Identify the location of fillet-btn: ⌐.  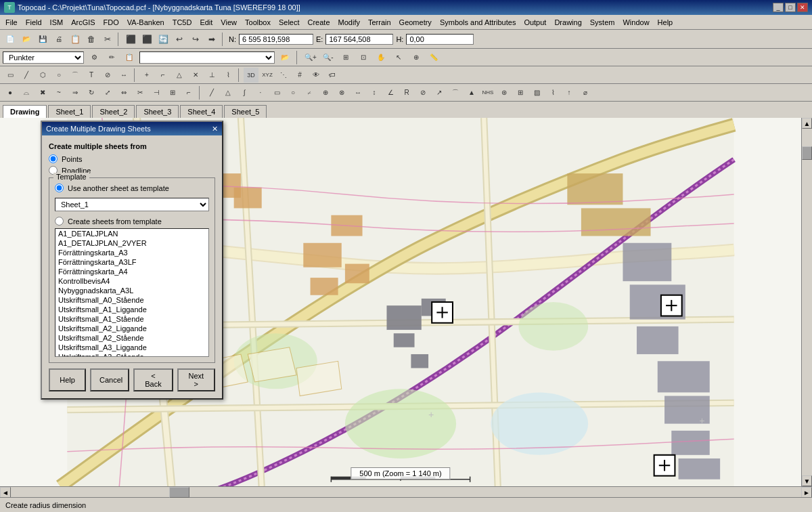
(189, 93).